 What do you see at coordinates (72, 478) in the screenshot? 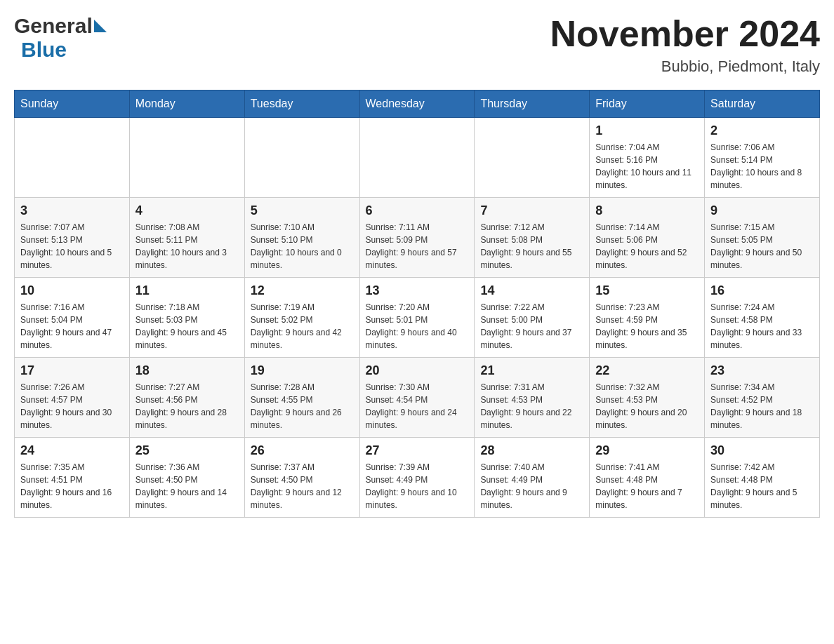
I see `calendar-cell: 24Sunrise: 7:35 AMSunset: 4:51 PMDayligh…` at bounding box center [72, 478].